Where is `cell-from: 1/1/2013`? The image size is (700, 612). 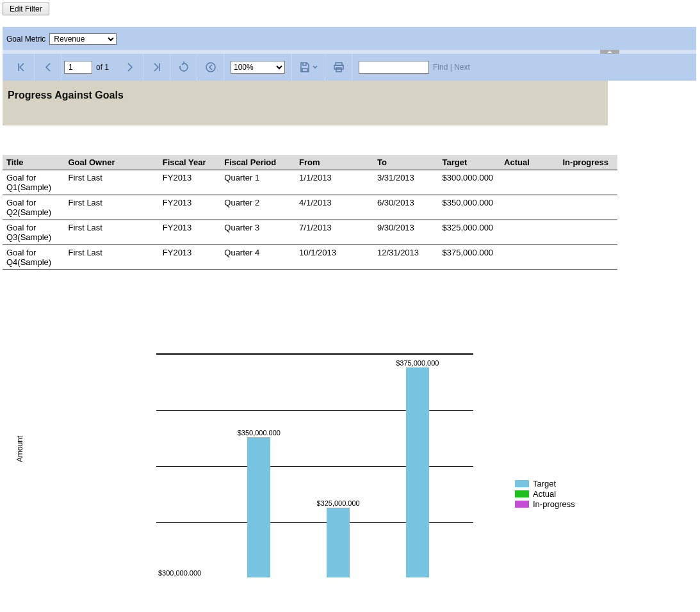 cell-from: 1/1/2013 is located at coordinates (334, 183).